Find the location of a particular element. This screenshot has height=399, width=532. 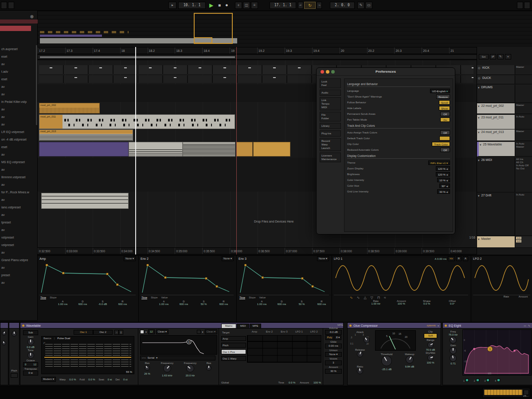

group-icon: ⊙ is located at coordinates (479, 70).